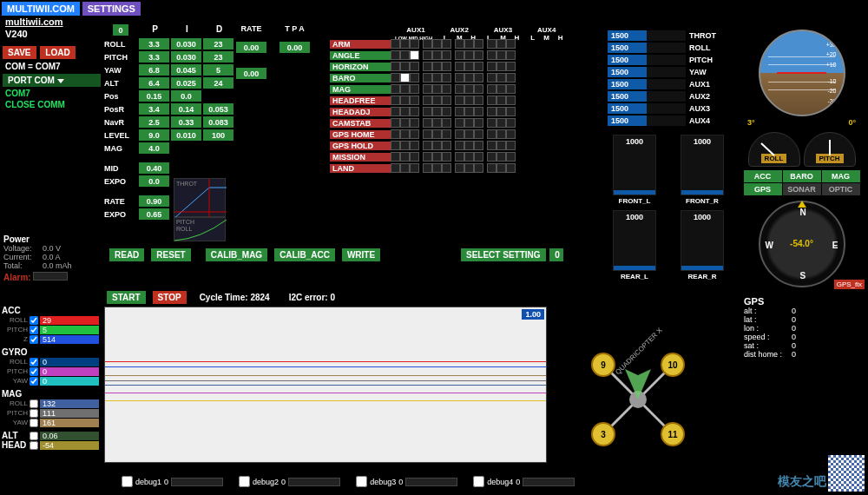 Image resolution: width=868 pixels, height=495 pixels. I want to click on pid-ROLL-d: 23, so click(219, 43).